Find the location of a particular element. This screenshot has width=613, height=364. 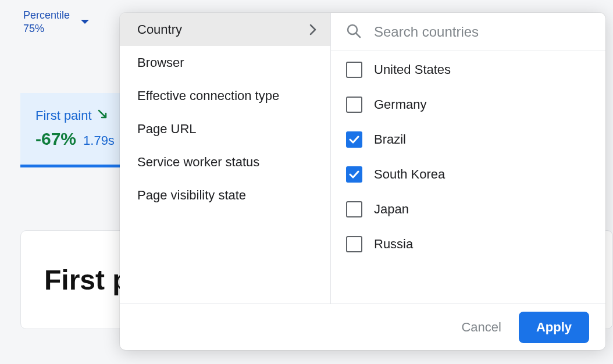

popover-footer: Cancel Apply is located at coordinates (363, 327).